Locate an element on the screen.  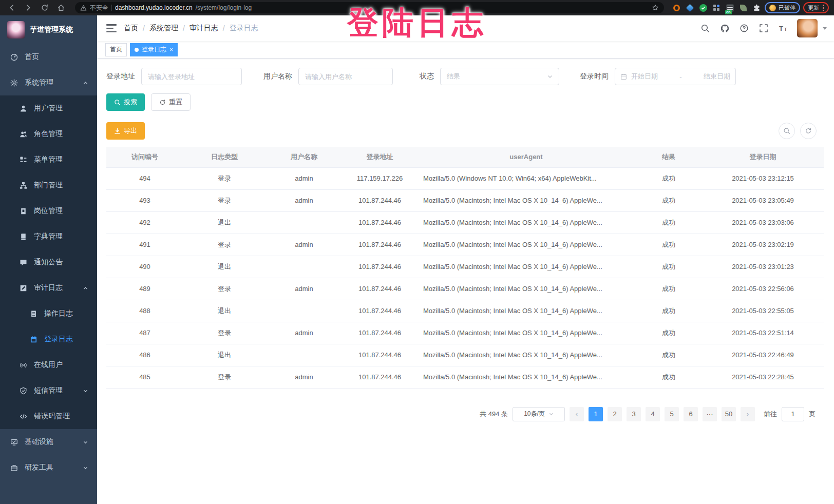
page-button-4: 4 is located at coordinates (653, 414).